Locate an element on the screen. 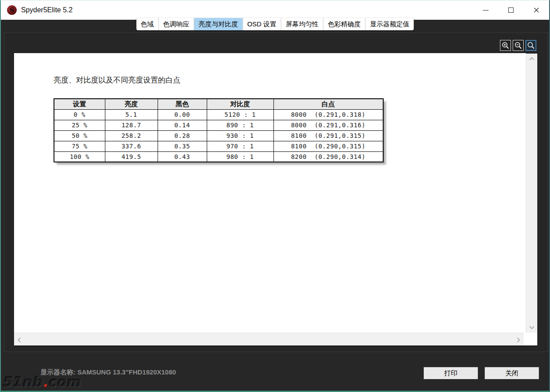 The width and height of the screenshot is (550, 392). cell-setting: 25 % is located at coordinates (79, 125).